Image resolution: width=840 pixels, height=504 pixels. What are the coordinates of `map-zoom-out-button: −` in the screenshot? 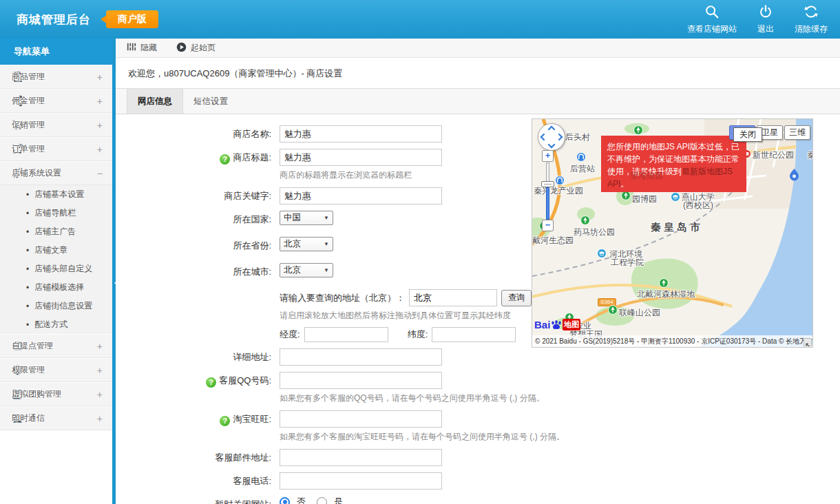 It's located at (548, 226).